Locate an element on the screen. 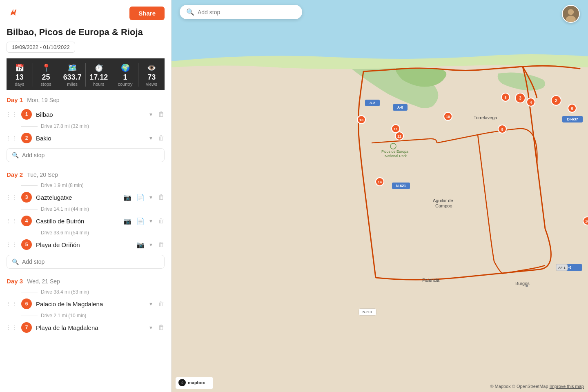 This screenshot has width=588, height=392. svg-text: 4 is located at coordinates (531, 102).